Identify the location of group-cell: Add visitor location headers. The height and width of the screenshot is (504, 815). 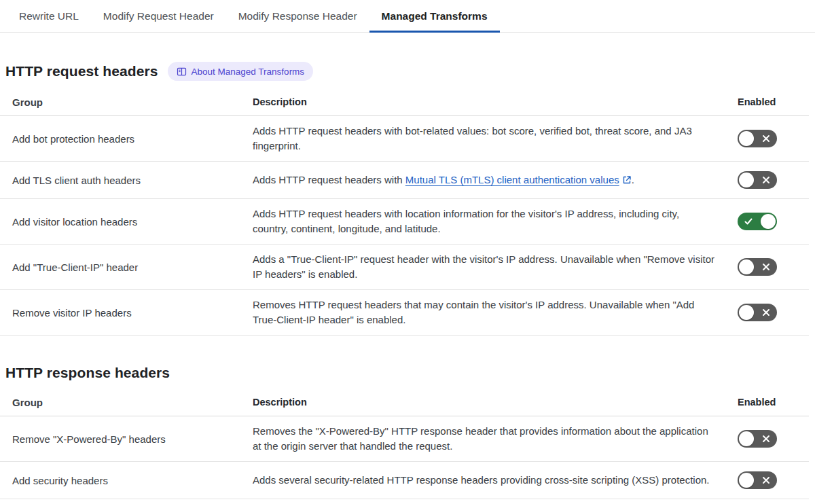
(126, 221).